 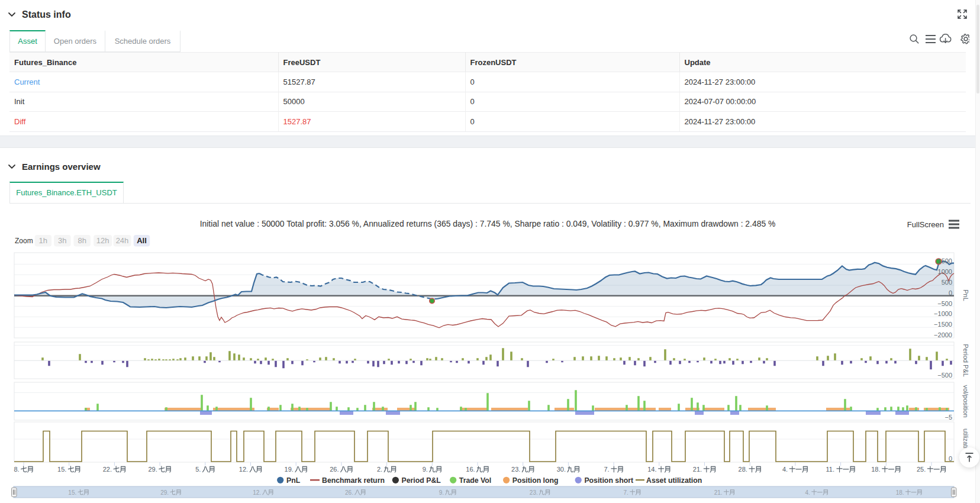 What do you see at coordinates (945, 272) in the screenshot?
I see `svg-text: 1000` at bounding box center [945, 272].